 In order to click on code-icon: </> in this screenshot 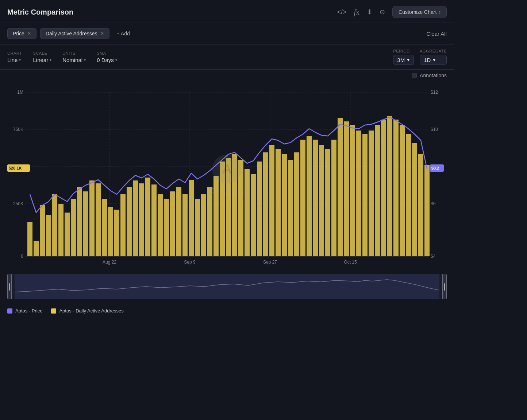, I will do `click(342, 12)`.